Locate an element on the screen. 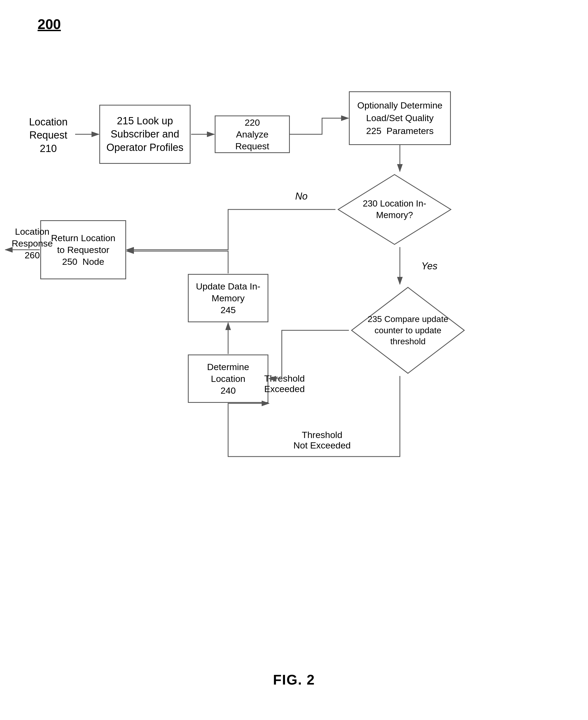 This screenshot has height=720, width=588. box-220: 220 Analyze Request is located at coordinates (252, 134).